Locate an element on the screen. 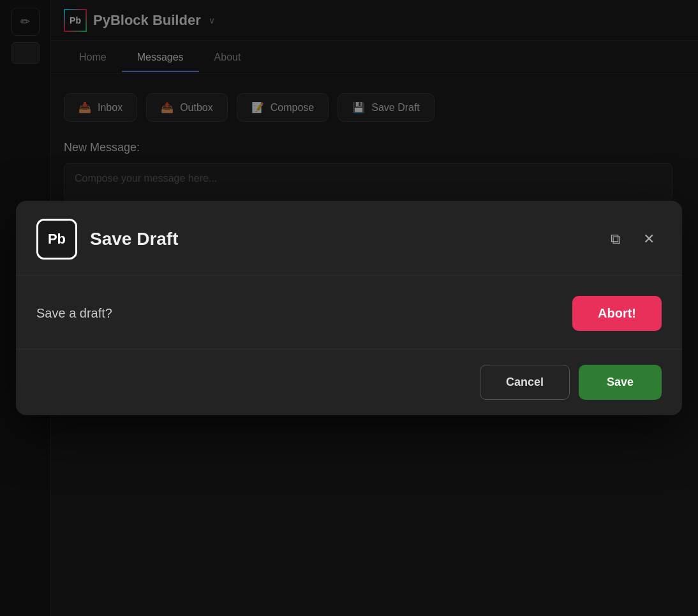  abort-button: Abort! is located at coordinates (617, 314).